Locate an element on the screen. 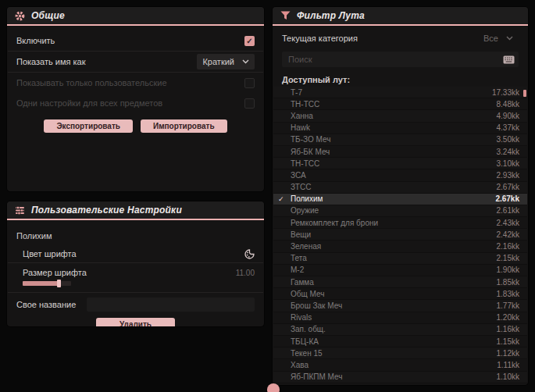 The height and width of the screenshot is (392, 535). loot-row: Т-717.33kk is located at coordinates (400, 92).